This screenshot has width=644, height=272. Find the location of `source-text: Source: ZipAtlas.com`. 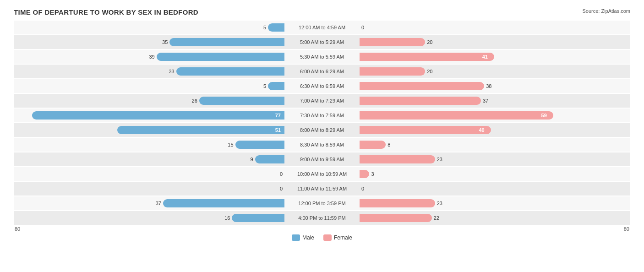

source-text: Source: ZipAtlas.com is located at coordinates (606, 11).